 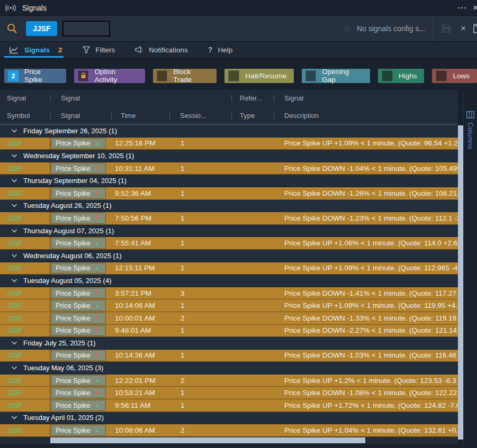 I want to click on tab-help: ? Help, so click(x=220, y=50).